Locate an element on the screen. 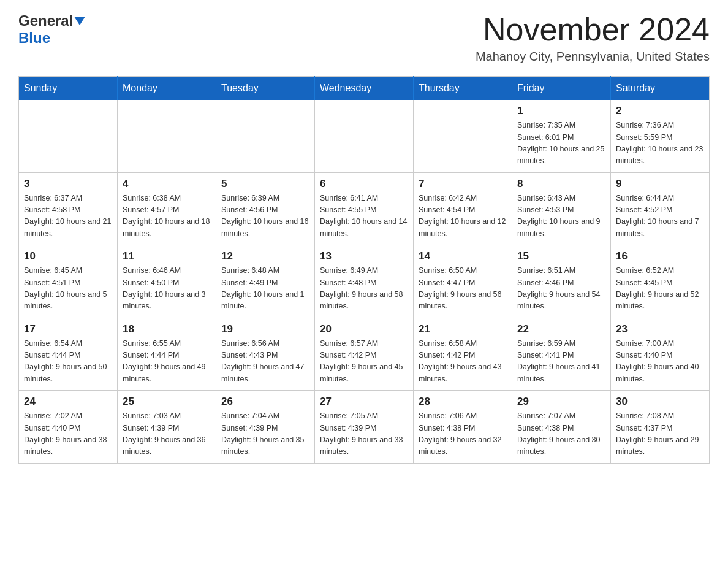 Image resolution: width=728 pixels, height=563 pixels. calendar-cell: 22Sunrise: 6:59 AMSunset: 4:41 PMDayligh… is located at coordinates (561, 354).